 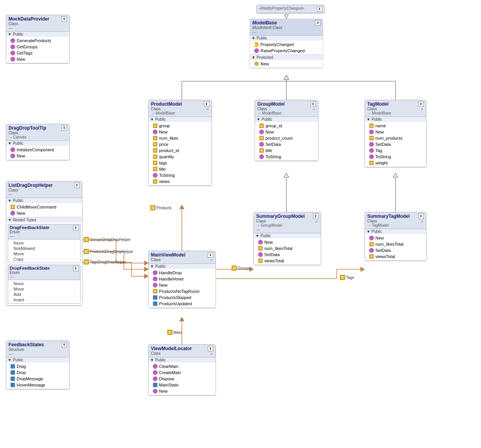 What do you see at coordinates (38, 156) in the screenshot?
I see `member-new-dragdrop: New` at bounding box center [38, 156].